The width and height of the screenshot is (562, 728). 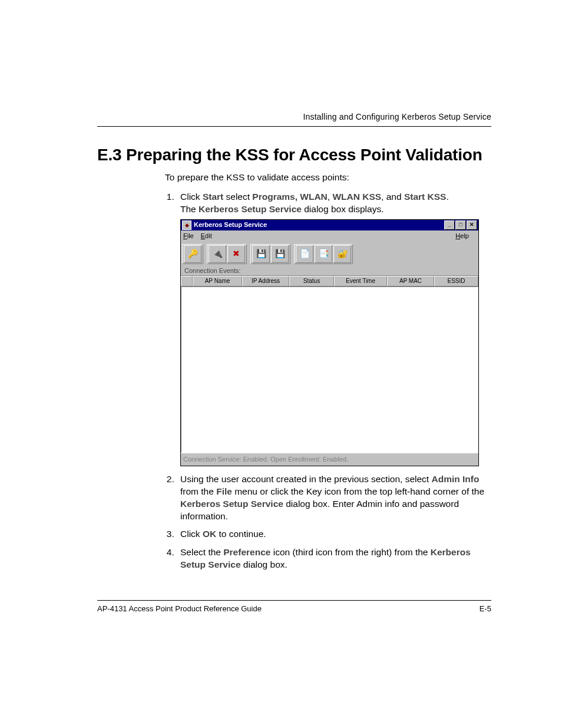 I want to click on col-head-blank, so click(x=187, y=281).